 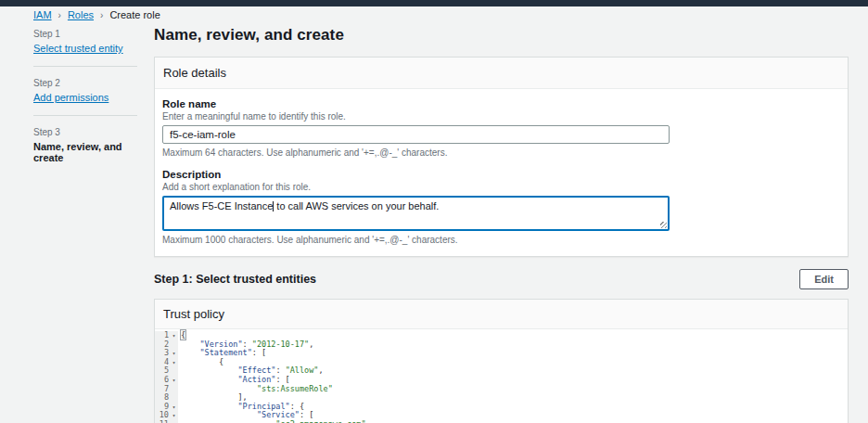 I want to click on sidebar-step-2: Step 2 Add permissions, so click(x=85, y=91).